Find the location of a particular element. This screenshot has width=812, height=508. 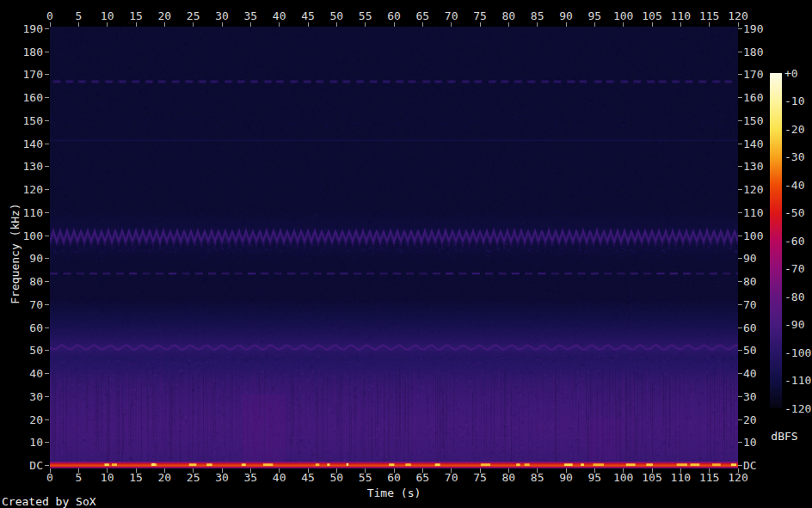

y-axis-tick-label: 100 is located at coordinates (754, 236).